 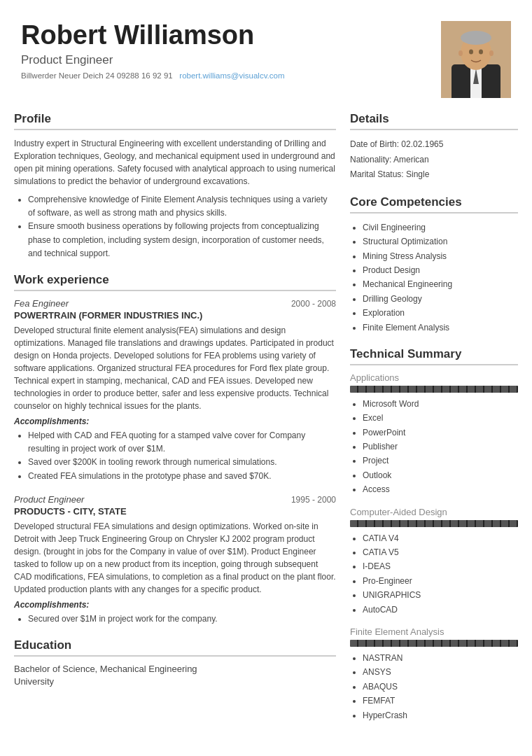 What do you see at coordinates (182, 462) in the screenshot?
I see `list-item: Saved over $200K in tooling rework throu…` at bounding box center [182, 462].